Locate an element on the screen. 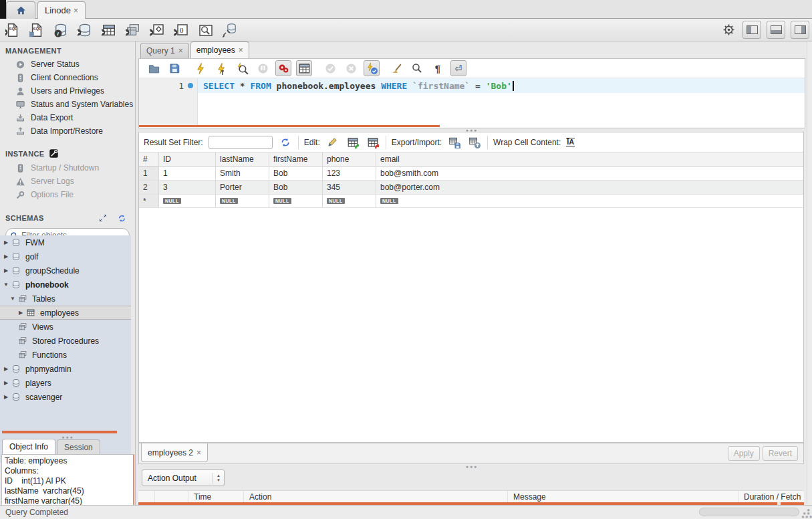 The width and height of the screenshot is (812, 519). action-output-col-time: Time is located at coordinates (217, 496).